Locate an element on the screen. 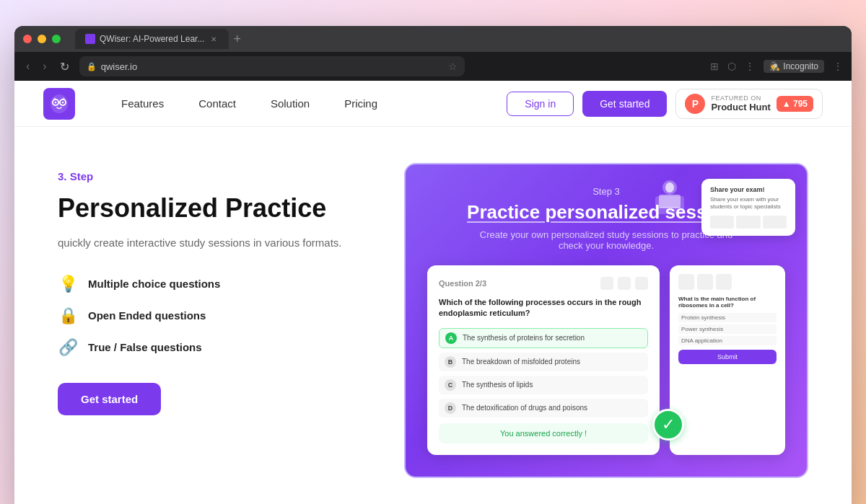 The image size is (866, 504). mini-option-3: DNA application is located at coordinates (727, 340).